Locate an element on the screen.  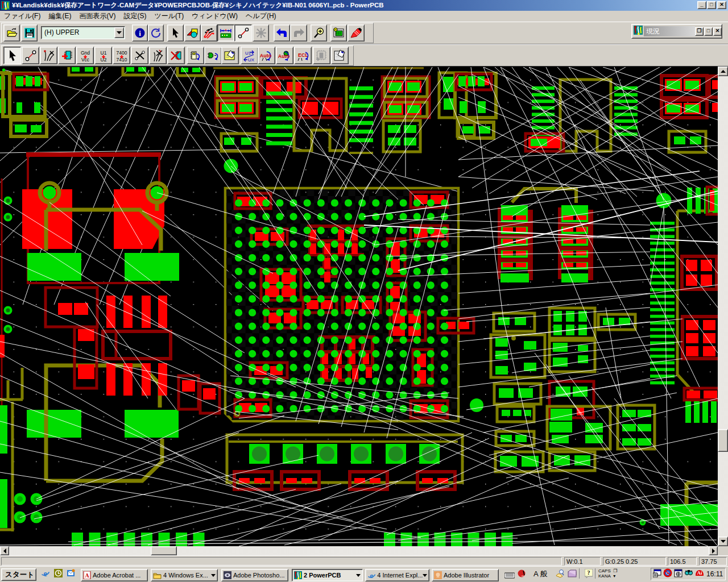
svg-text: UX is located at coordinates (251, 60).